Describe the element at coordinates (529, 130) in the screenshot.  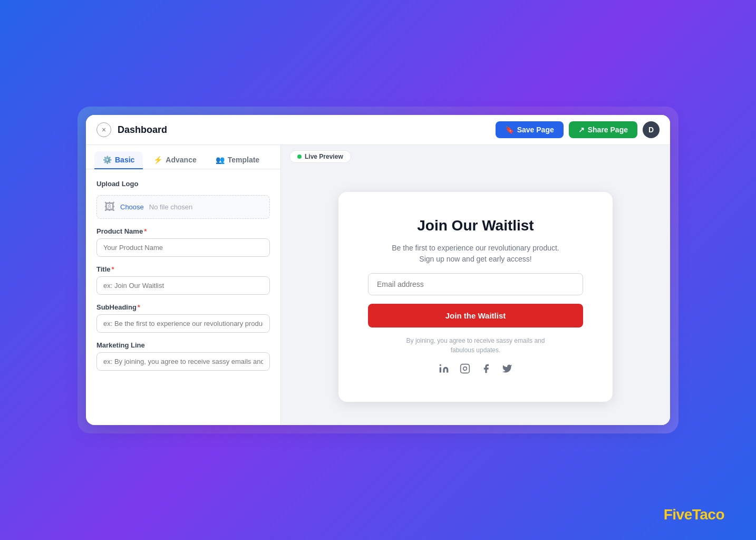
I see `save-page-button: 🔖 Save Page` at that location.